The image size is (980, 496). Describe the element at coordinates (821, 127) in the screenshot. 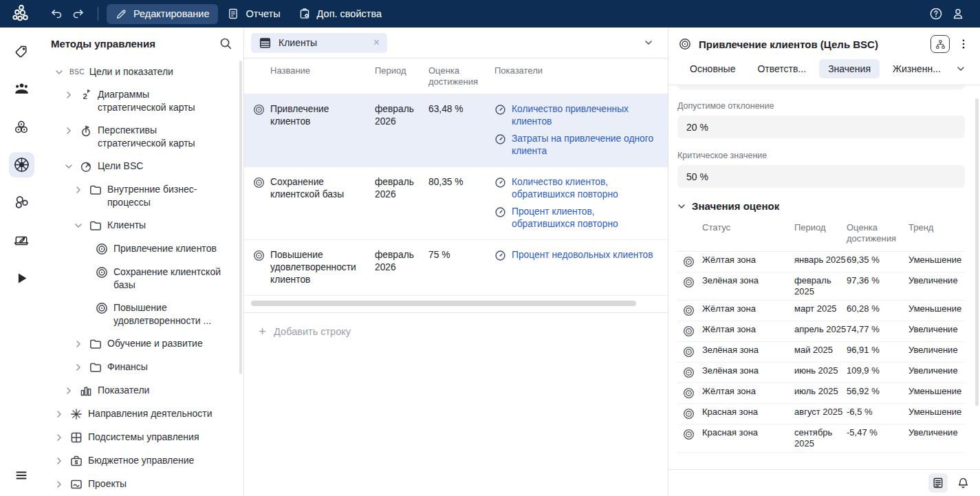

I see `tolerance-input: 20 %` at that location.